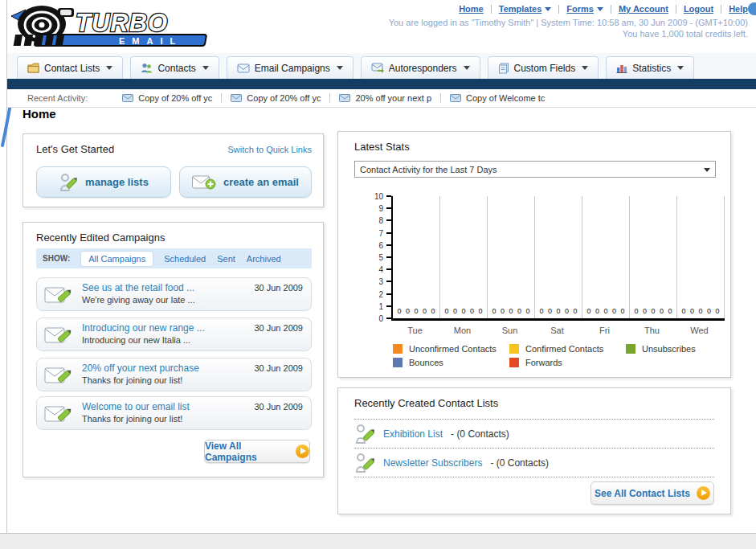 This screenshot has height=549, width=756. I want to click on filter-all-campaigns: All Campaigns, so click(117, 259).